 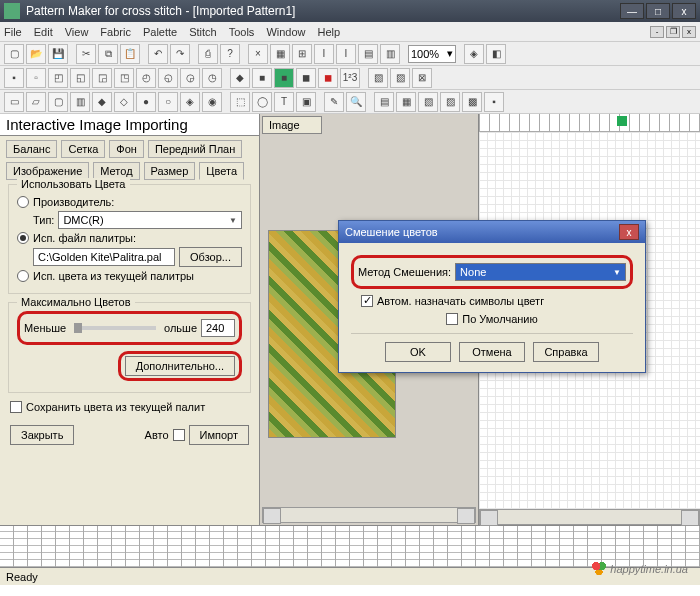 I want to click on t3-sel-icon: ⬚, so click(x=240, y=102).